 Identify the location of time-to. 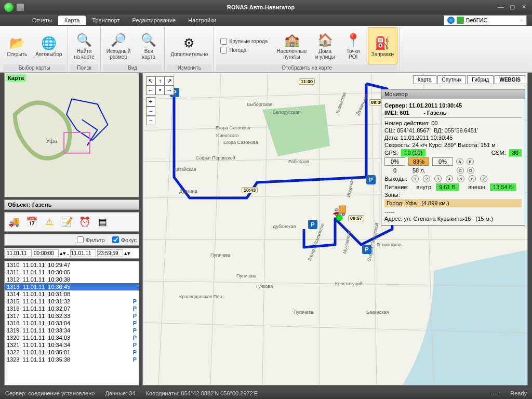
(110, 254).